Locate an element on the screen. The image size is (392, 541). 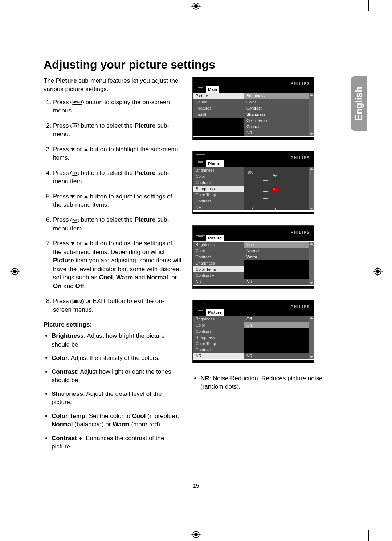
sun-high-icon: ☀ is located at coordinates (274, 174).